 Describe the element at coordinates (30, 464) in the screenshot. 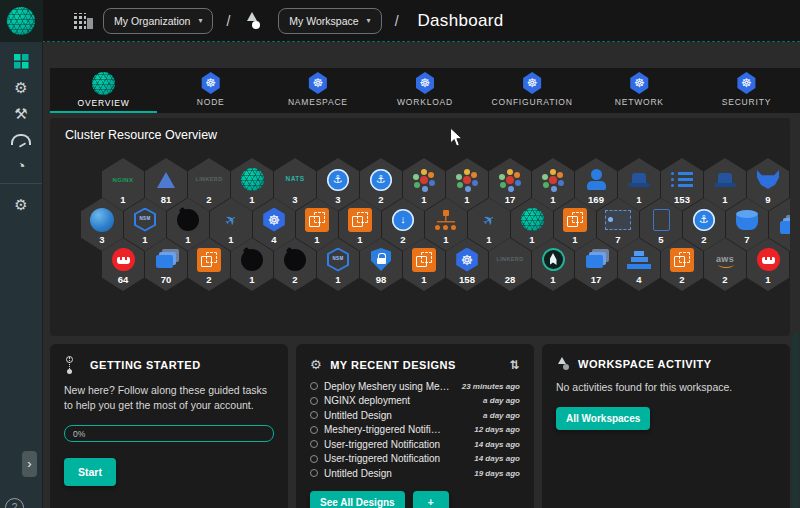

I see `sidebar-expand-button: ›` at that location.